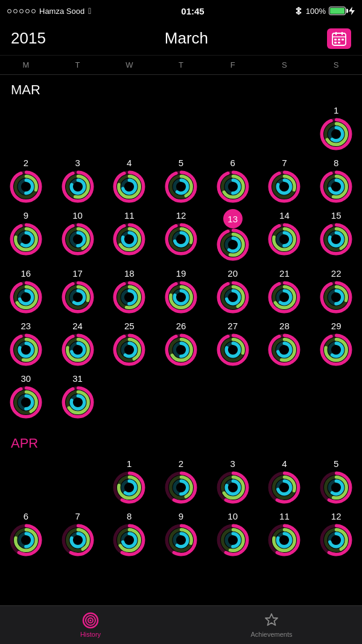  What do you see at coordinates (78, 396) in the screenshot?
I see `day-cell-31: 31` at bounding box center [78, 396].